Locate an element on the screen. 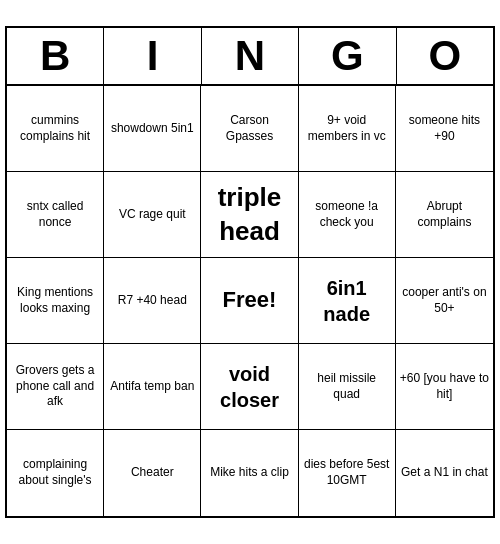  bingo-cell-15: Grovers gets a phone call and afk is located at coordinates (56, 387).